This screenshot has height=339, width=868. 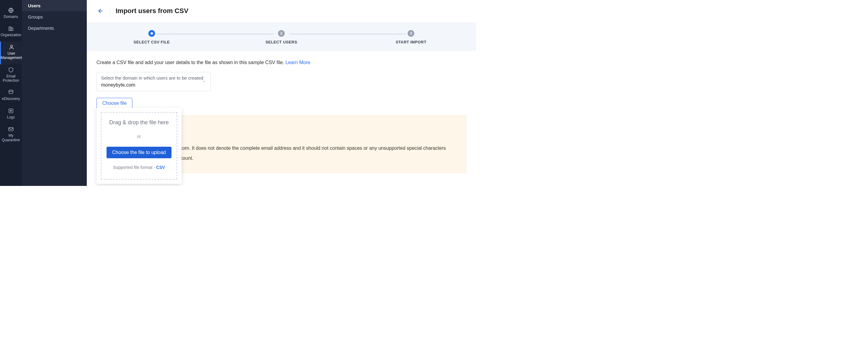 What do you see at coordinates (152, 42) in the screenshot?
I see `step-label: SELECT CSV FILE` at bounding box center [152, 42].